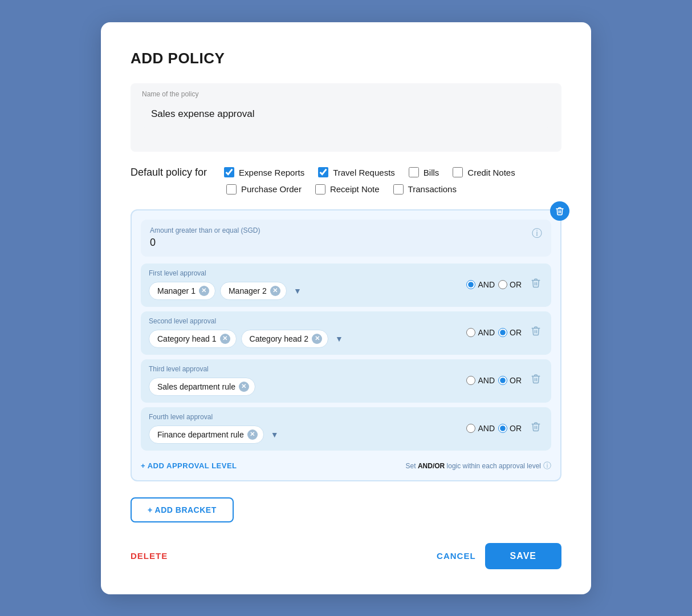 The width and height of the screenshot is (692, 616). I want to click on third-level-or-radio: OR, so click(510, 380).